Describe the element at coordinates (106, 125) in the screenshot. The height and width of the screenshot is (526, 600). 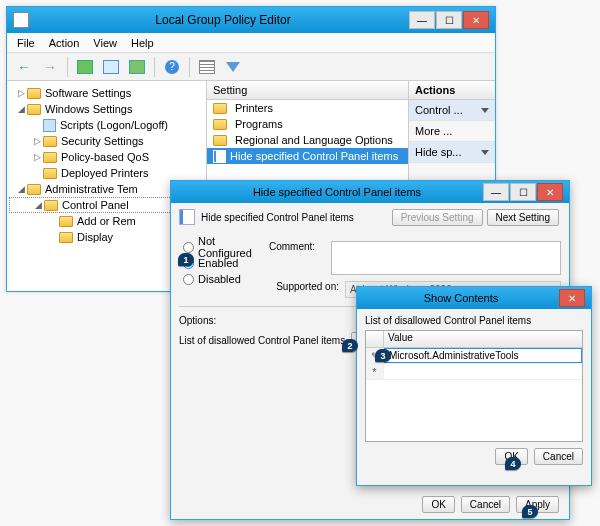
I see `tree-item: Scripts (Logon/Logoff)` at that location.